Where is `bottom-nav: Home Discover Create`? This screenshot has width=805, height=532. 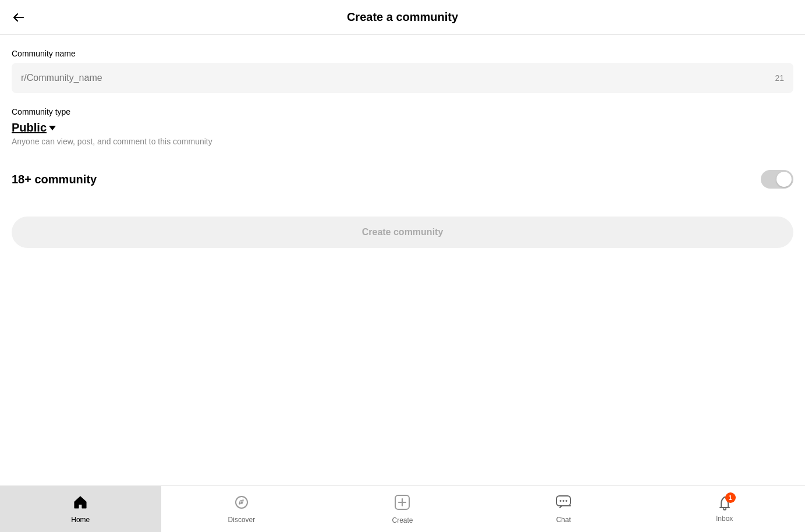
bottom-nav: Home Discover Create is located at coordinates (403, 509).